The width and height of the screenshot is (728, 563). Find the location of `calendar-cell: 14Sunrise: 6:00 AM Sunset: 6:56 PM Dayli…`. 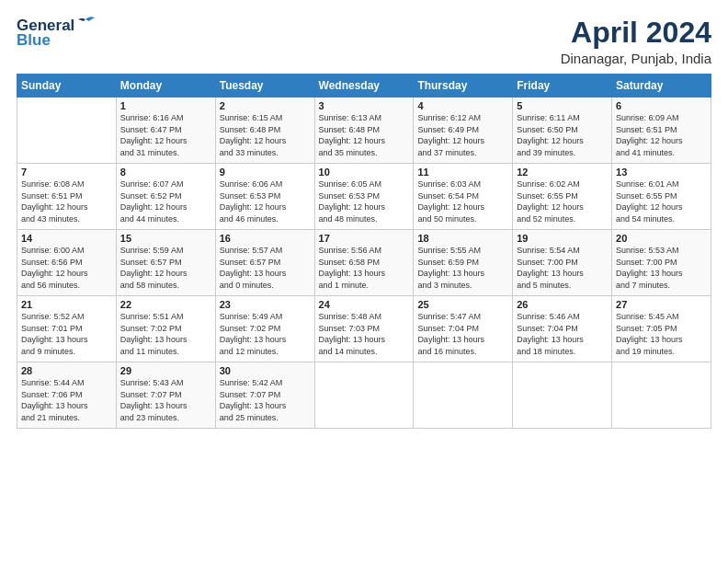

calendar-cell: 14Sunrise: 6:00 AM Sunset: 6:56 PM Dayli… is located at coordinates (67, 263).